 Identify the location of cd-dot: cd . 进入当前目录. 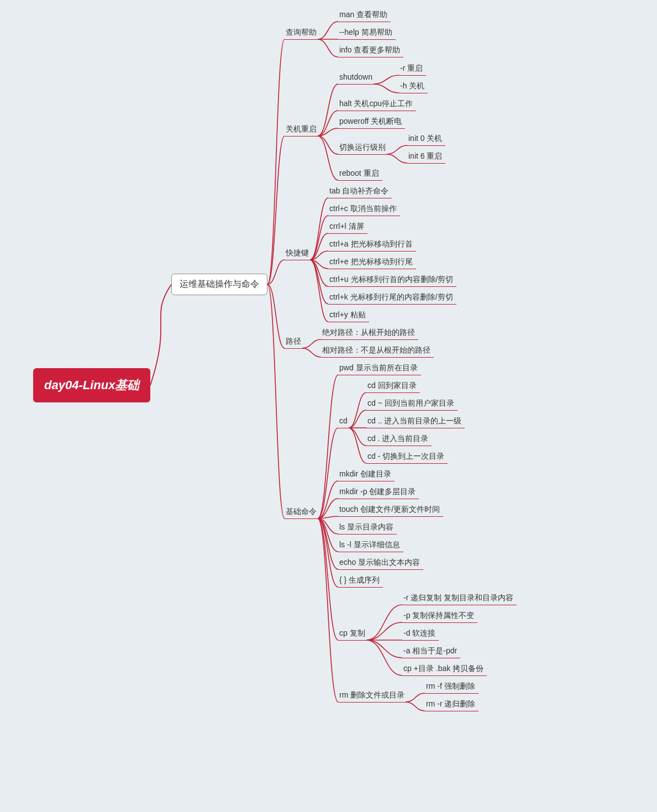
(398, 438).